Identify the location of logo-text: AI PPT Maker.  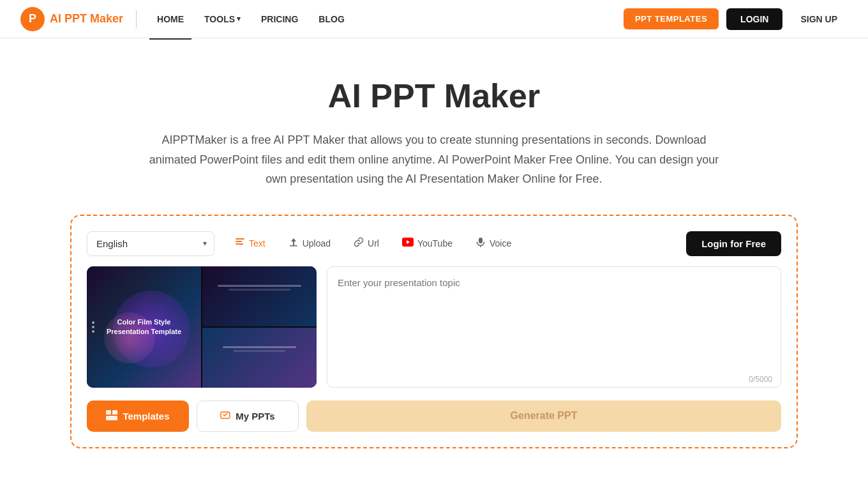
(87, 19).